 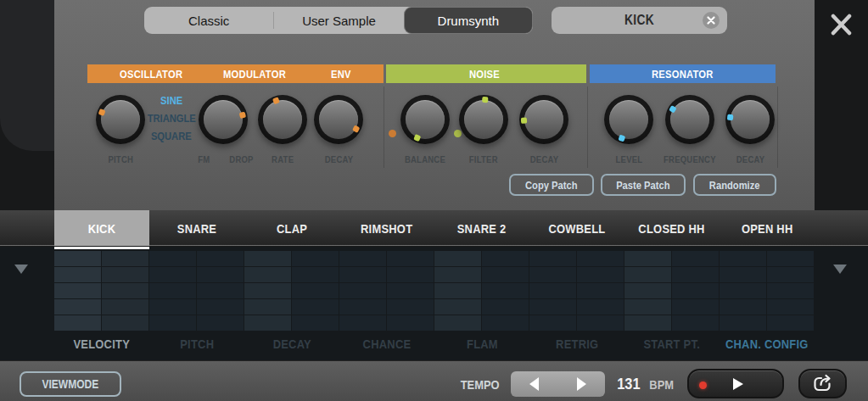 What do you see at coordinates (767, 228) in the screenshot?
I see `track-tab-open-hh: OPEN HH` at bounding box center [767, 228].